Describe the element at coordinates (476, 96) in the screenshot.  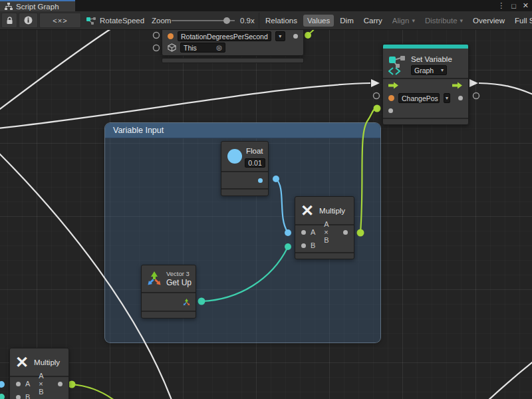
I see `ring-port-setvar-output` at that location.